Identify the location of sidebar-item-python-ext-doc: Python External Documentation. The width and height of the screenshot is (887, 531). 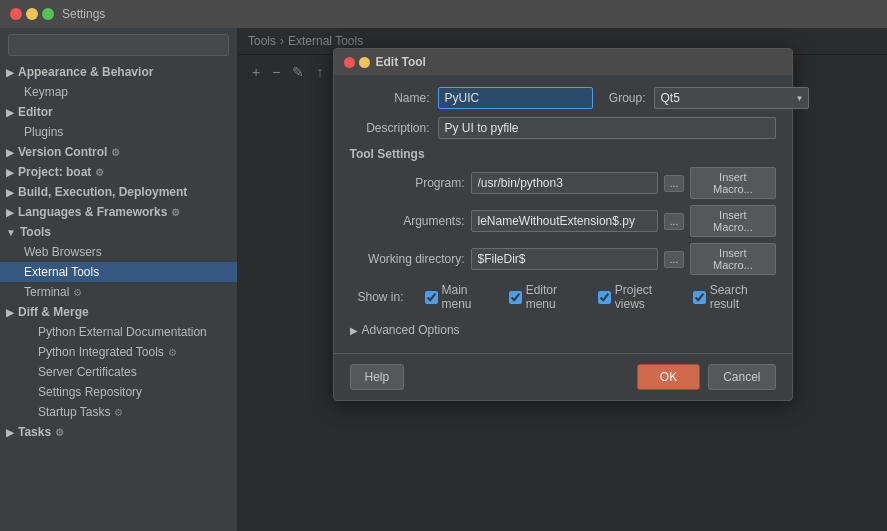
(118, 332).